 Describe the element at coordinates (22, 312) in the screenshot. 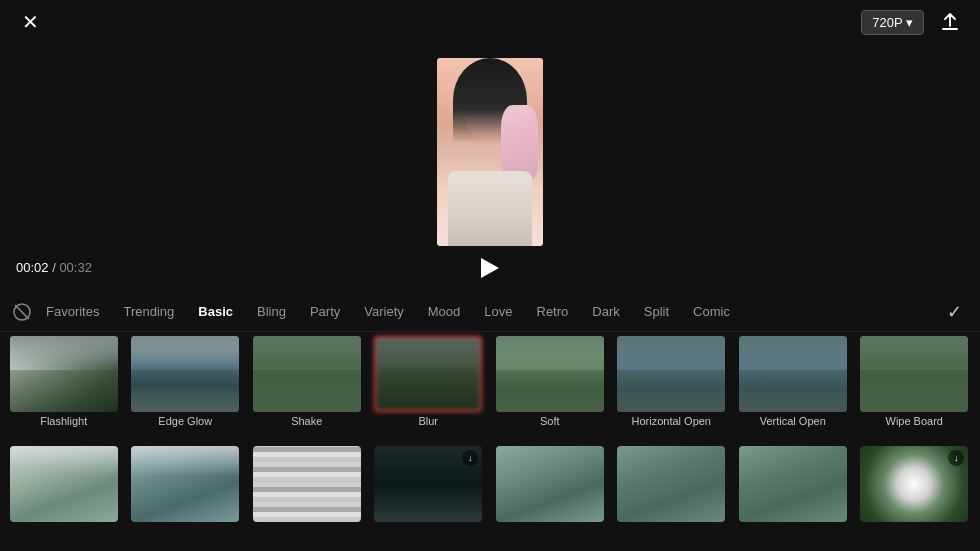

I see `no-filter-icon` at that location.